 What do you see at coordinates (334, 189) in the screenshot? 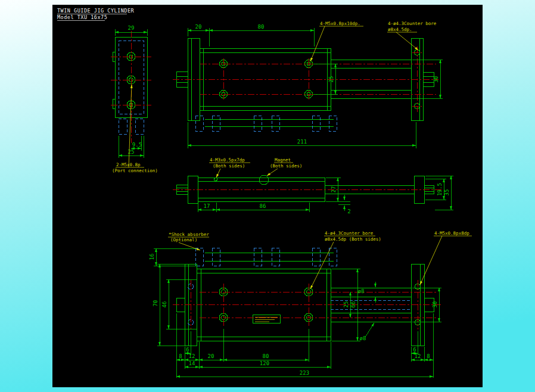
I see `dim-27-label: 27` at bounding box center [334, 189].